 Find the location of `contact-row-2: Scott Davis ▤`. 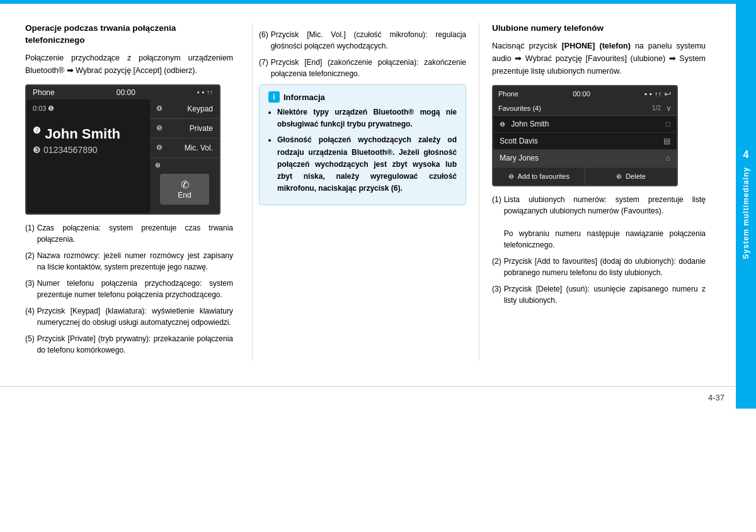

contact-row-2: Scott Davis ▤ is located at coordinates (585, 141).